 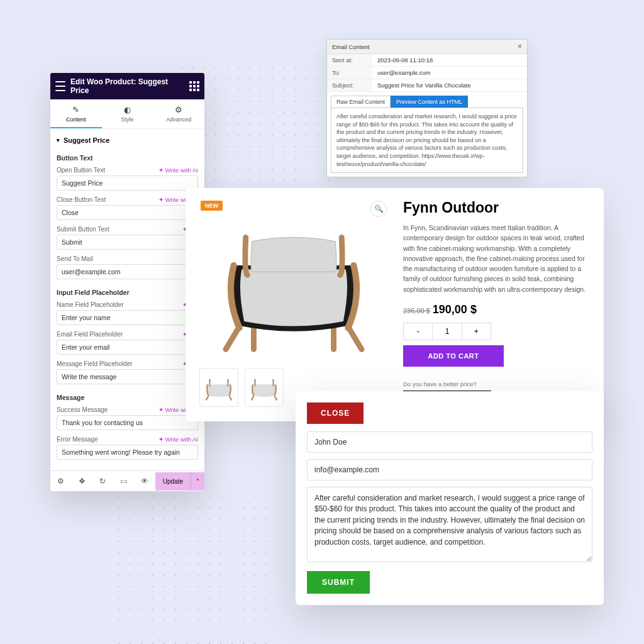 What do you see at coordinates (418, 331) in the screenshot?
I see `qty-minus: -` at bounding box center [418, 331].